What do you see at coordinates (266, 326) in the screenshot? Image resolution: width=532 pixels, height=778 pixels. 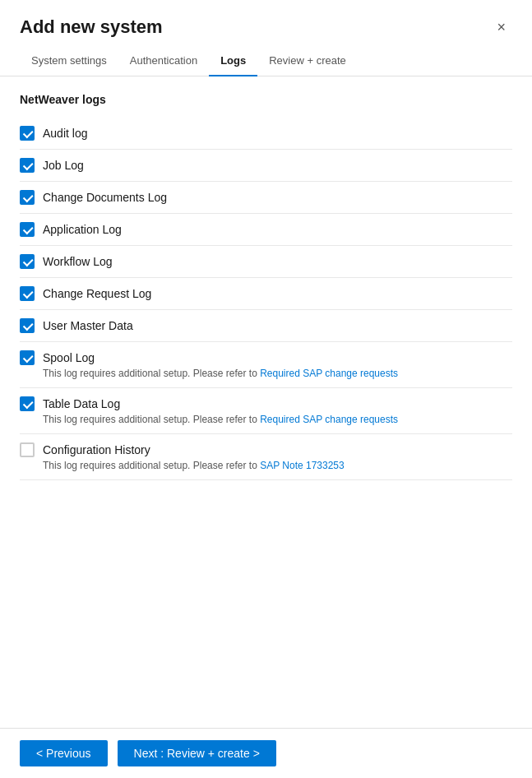 I see `log-item-user-master-data: User Master Data` at bounding box center [266, 326].